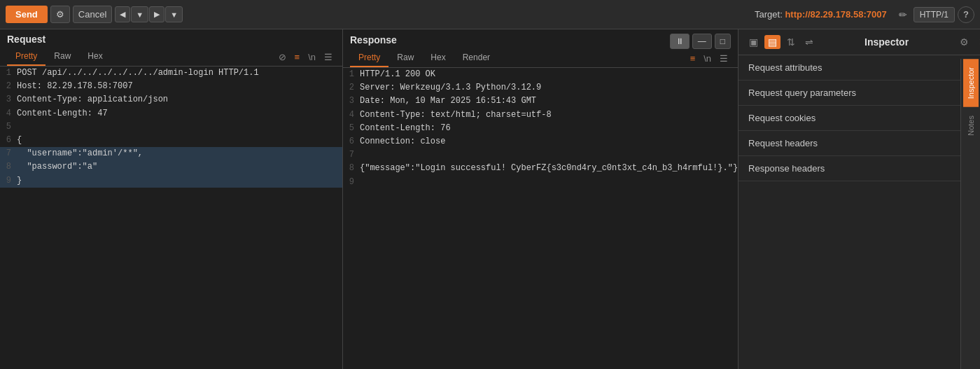 Image resolution: width=980 pixels, height=369 pixels. What do you see at coordinates (856, 168) in the screenshot?
I see `inspector-section-title-4: Response headers` at bounding box center [856, 168].